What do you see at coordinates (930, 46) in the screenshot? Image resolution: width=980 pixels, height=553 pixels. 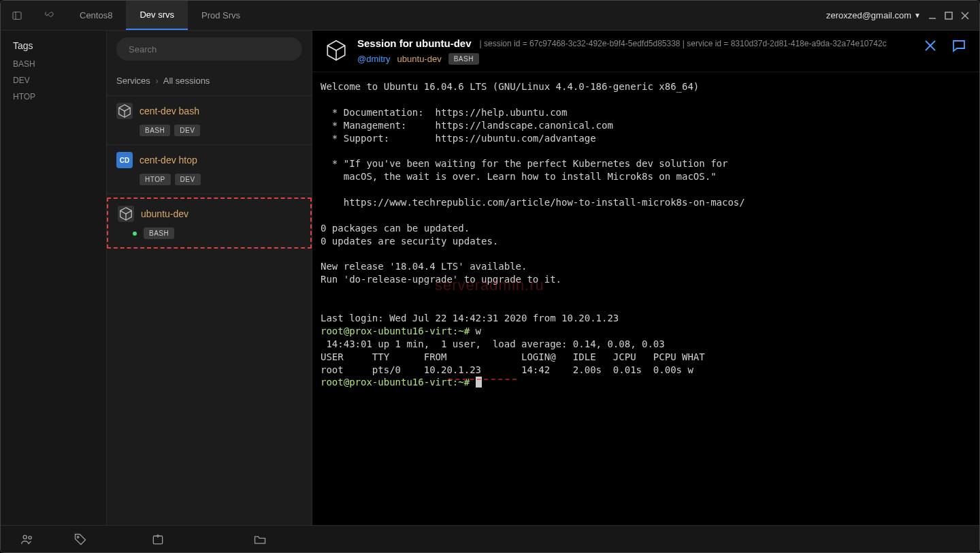 I see `close-session-icon` at bounding box center [930, 46].